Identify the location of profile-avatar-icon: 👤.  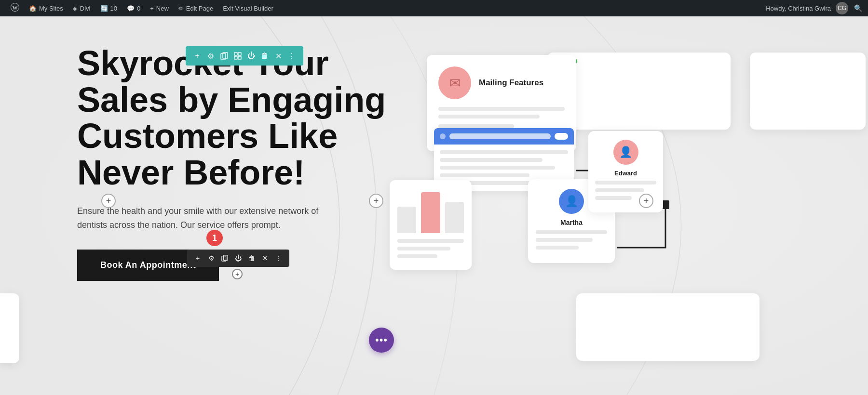
(626, 152).